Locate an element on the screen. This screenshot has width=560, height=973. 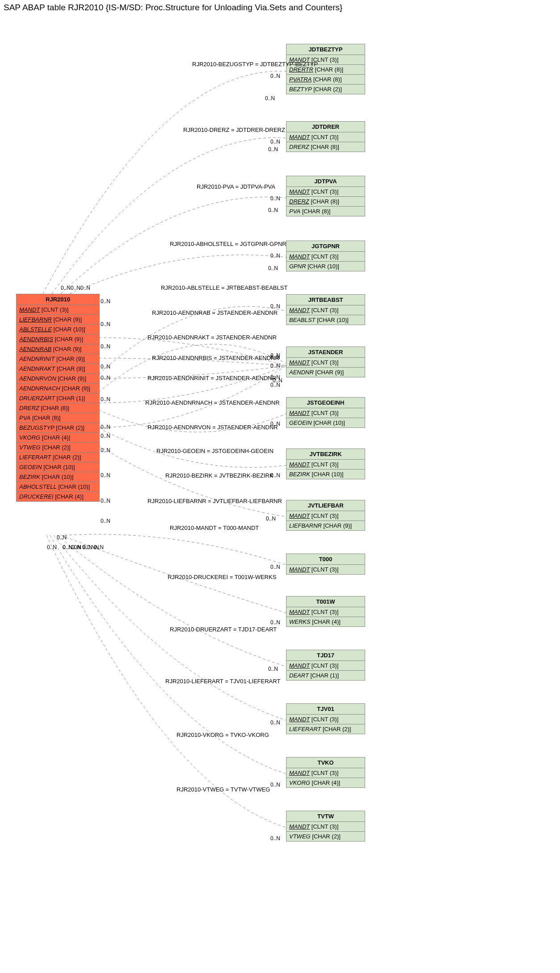
entity-jvtbezirk: JVTBEZIRKMANDT [CLNT (3)]BEZIRK [CHAR (1… is located at coordinates (325, 464).